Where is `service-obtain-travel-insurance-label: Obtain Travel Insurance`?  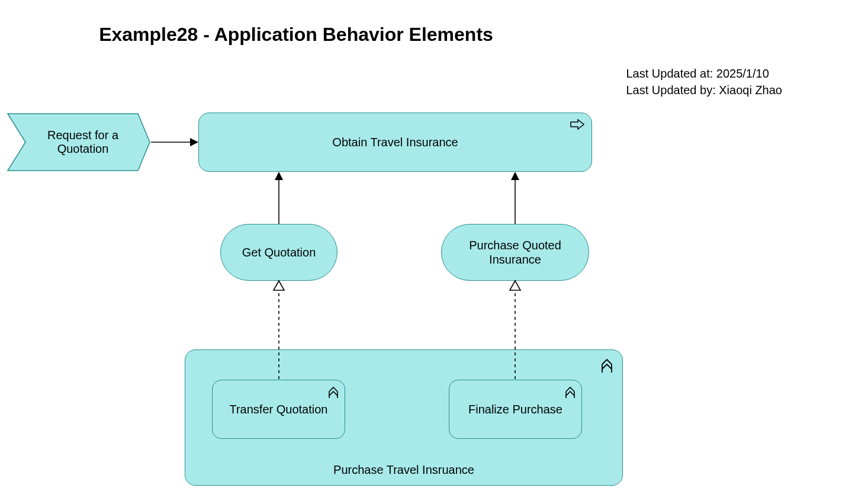
service-obtain-travel-insurance-label: Obtain Travel Insurance is located at coordinates (395, 142).